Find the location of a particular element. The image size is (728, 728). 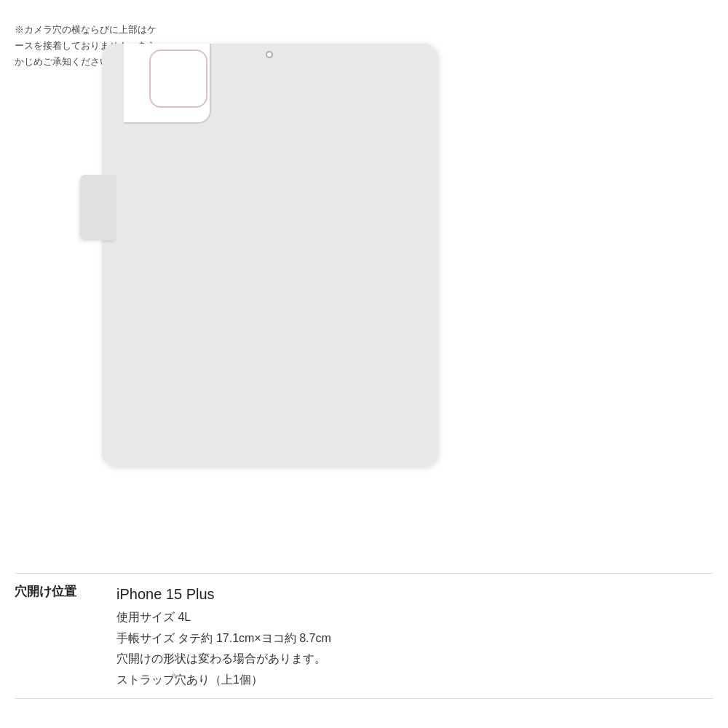

camera-module is located at coordinates (178, 79).